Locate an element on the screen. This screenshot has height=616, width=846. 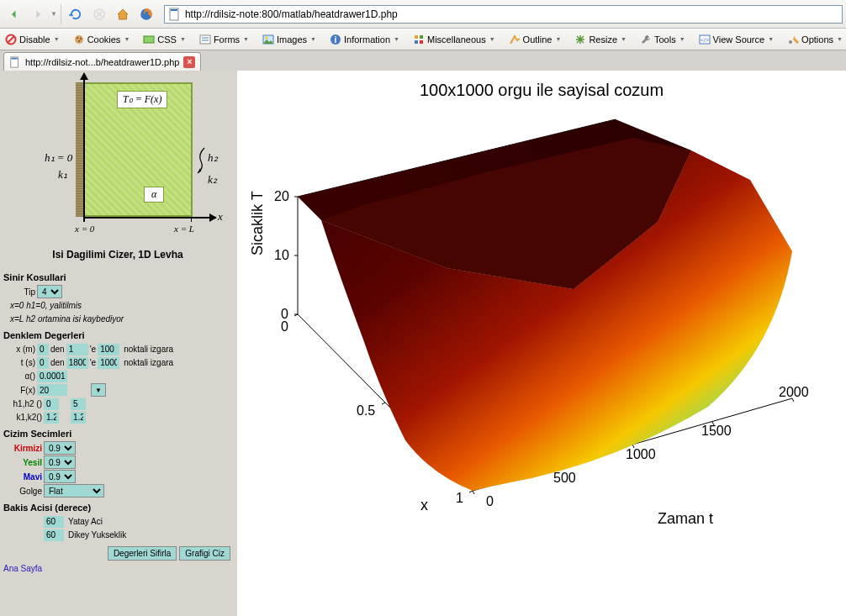
dev-disable: Disable▼ is located at coordinates (32, 39).